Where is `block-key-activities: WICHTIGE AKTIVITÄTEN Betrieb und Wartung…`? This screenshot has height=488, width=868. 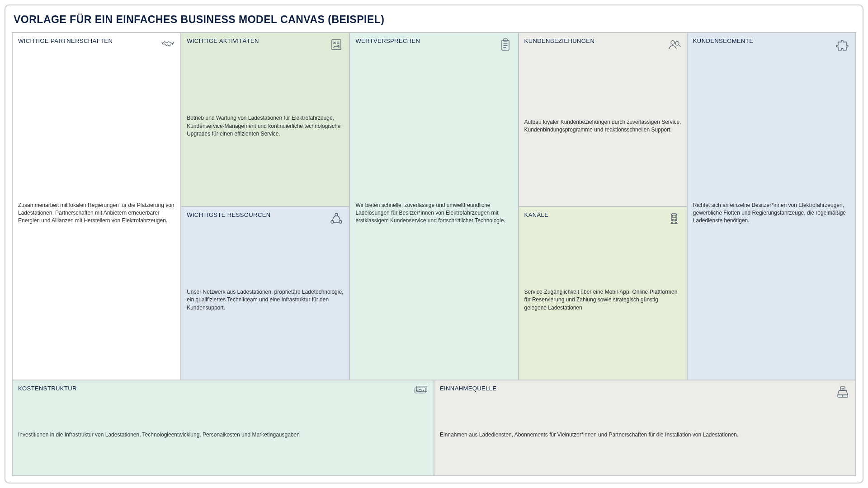 block-key-activities: WICHTIGE AKTIVITÄTEN Betrieb und Wartung… is located at coordinates (265, 119).